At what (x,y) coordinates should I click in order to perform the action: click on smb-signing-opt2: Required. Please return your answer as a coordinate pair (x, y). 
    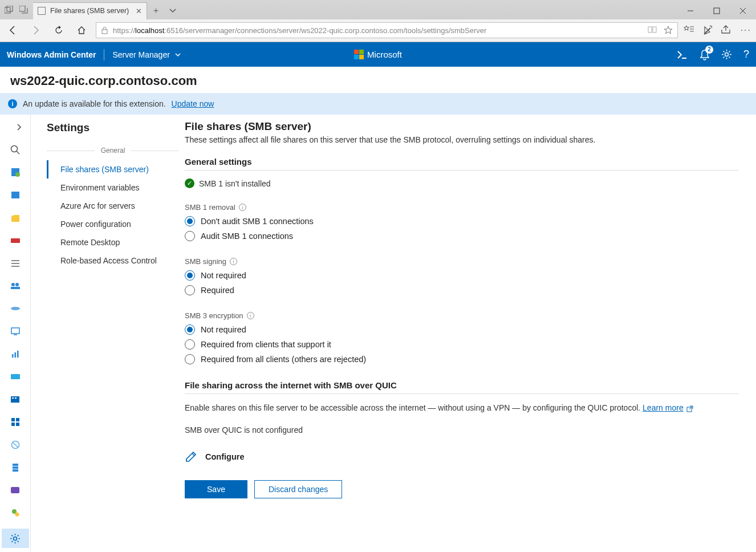
    Looking at the image, I should click on (462, 290).